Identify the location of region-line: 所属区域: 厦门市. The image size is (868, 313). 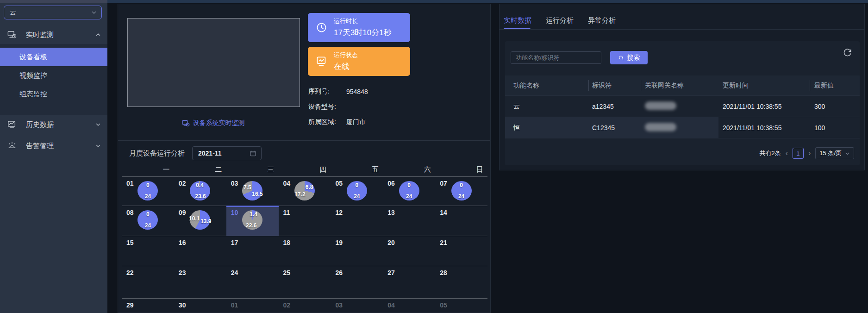
(338, 122).